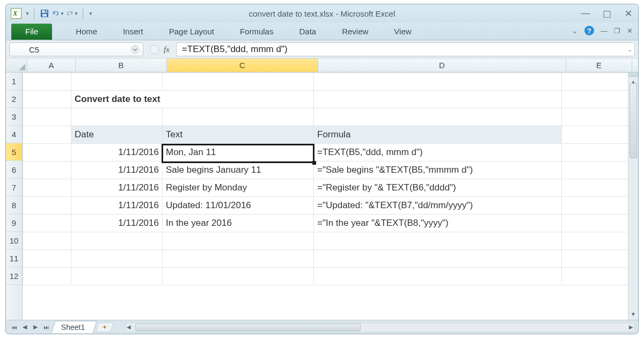 This screenshot has height=338, width=644. I want to click on col-header-C: C, so click(243, 65).